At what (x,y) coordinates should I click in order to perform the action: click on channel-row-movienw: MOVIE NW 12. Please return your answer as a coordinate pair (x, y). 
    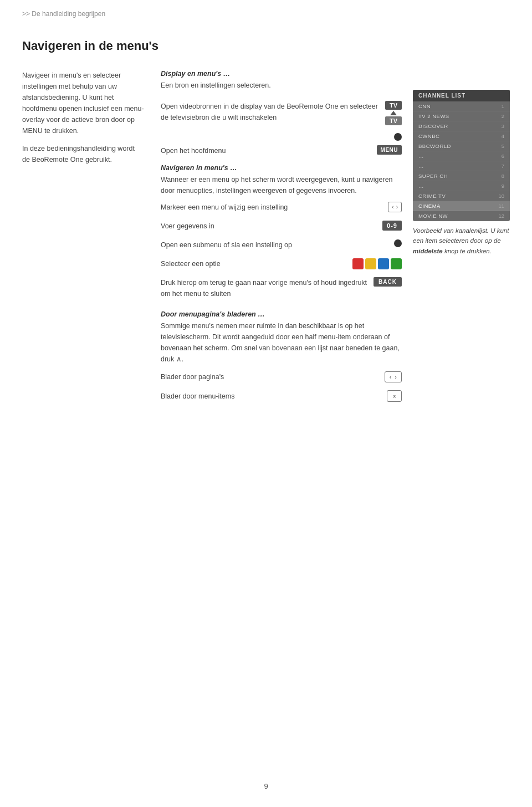
    Looking at the image, I should click on (461, 216).